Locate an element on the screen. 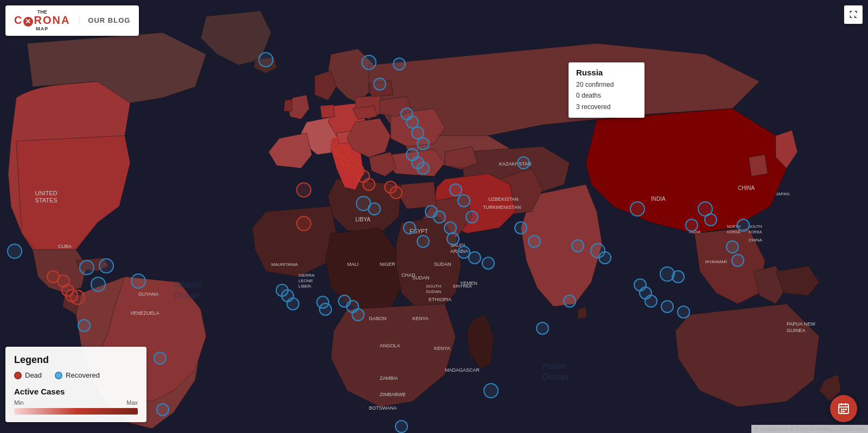  legend-dead-label: Dead is located at coordinates (34, 375).